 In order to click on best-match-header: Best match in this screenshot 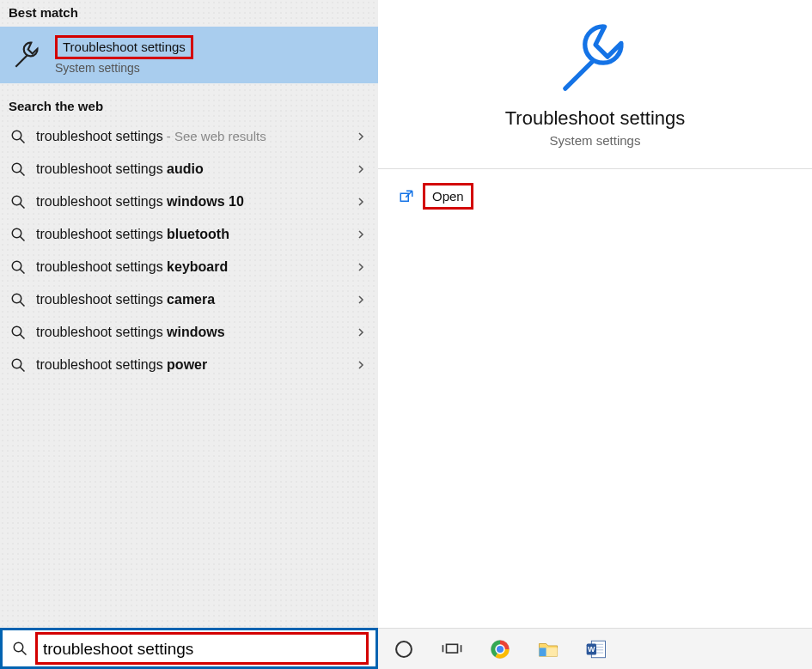, I will do `click(189, 14)`.